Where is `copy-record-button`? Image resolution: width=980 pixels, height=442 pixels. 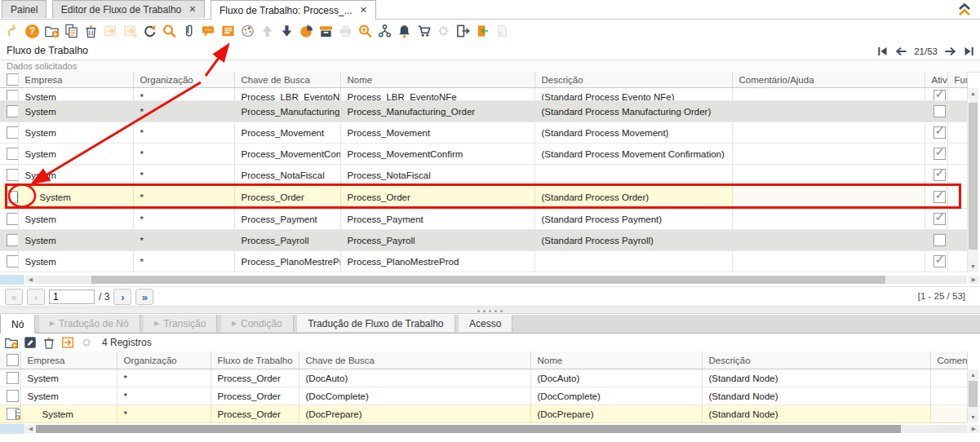
copy-record-button is located at coordinates (72, 31).